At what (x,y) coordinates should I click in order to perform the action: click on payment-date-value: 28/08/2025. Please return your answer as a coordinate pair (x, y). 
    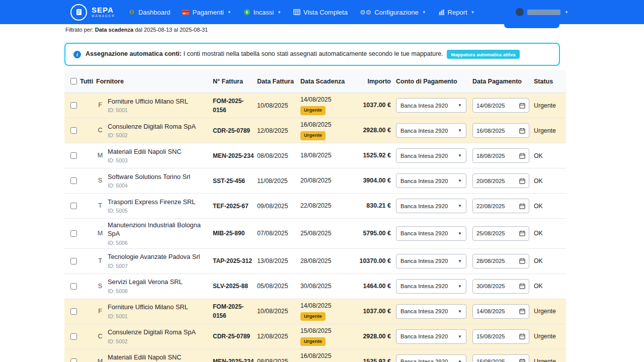
    Looking at the image, I should click on (491, 261).